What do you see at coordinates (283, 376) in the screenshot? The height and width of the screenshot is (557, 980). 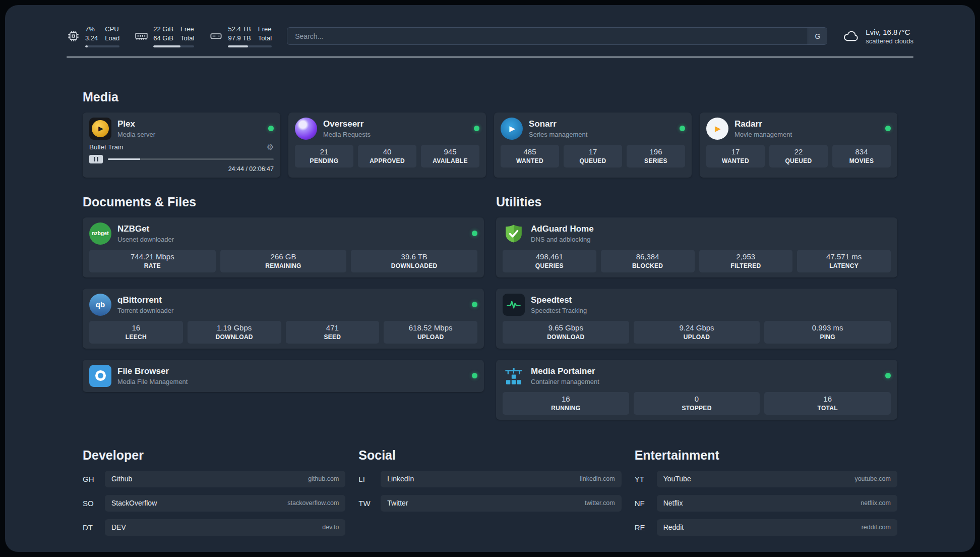 I see `service-card-filebrowser: File Browser Media File Management` at bounding box center [283, 376].